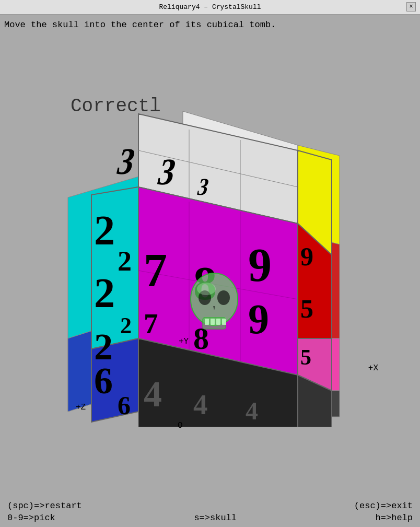  Describe the element at coordinates (210, 7) in the screenshot. I see `title-bar: Reliquary4 – CrystalSkull ×` at that location.